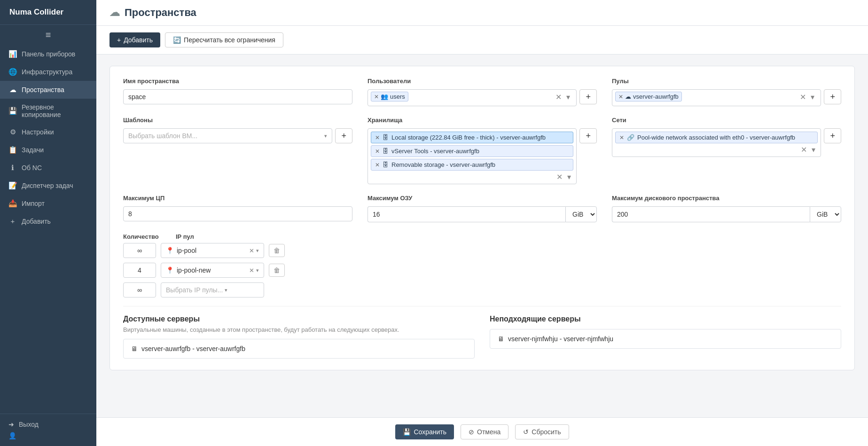 This screenshot has height=446, width=868. Describe the element at coordinates (542, 432) in the screenshot. I see `reset-button: ↺ Сбросить` at that location.